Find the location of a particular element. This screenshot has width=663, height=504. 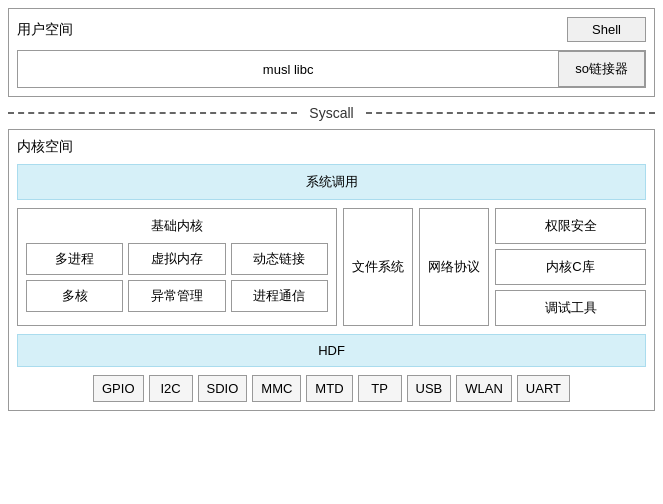

musl-row: musl libc so链接器 is located at coordinates (332, 69).